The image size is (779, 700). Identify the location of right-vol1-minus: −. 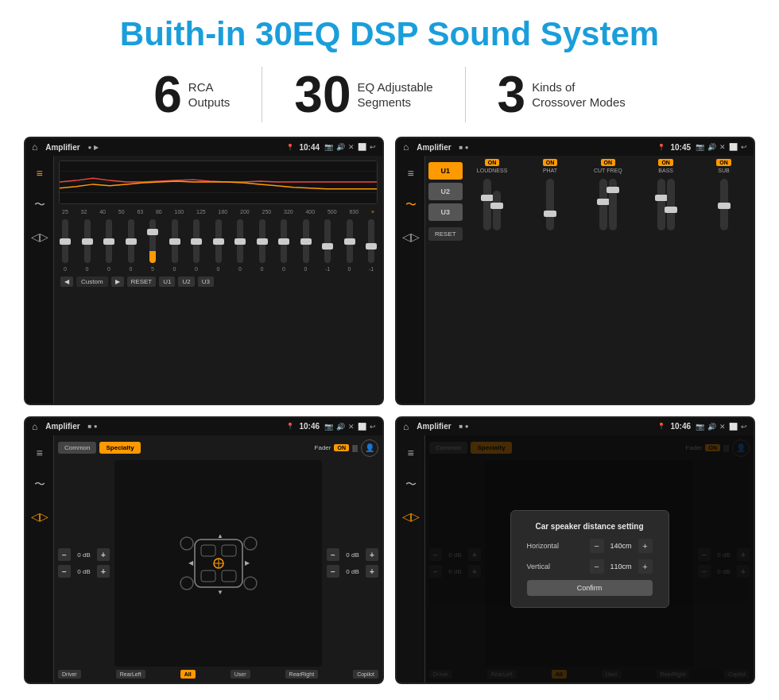
(333, 555).